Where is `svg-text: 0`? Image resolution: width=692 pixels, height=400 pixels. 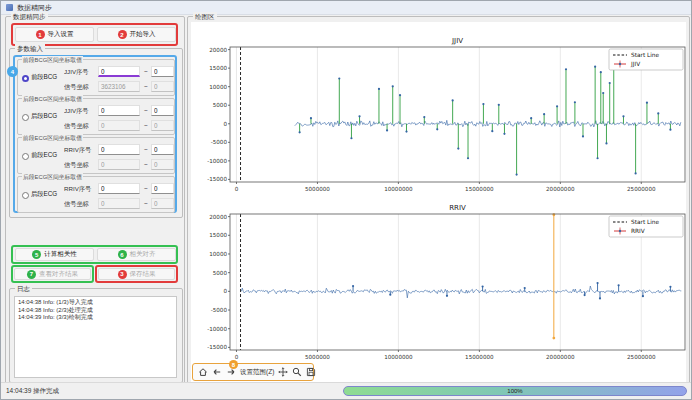
svg-text: 0 is located at coordinates (225, 124).